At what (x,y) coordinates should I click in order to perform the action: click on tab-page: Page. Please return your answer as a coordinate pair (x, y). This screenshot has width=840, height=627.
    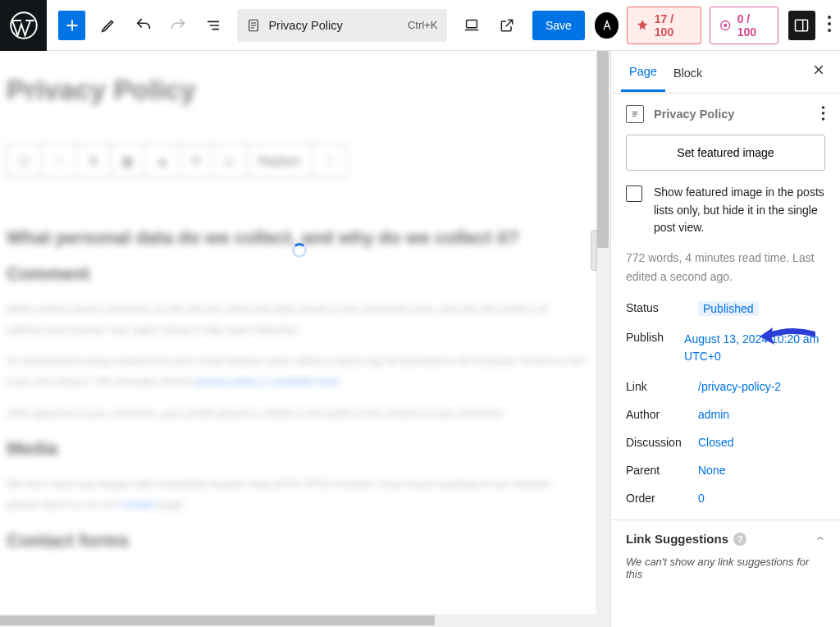
    Looking at the image, I should click on (643, 72).